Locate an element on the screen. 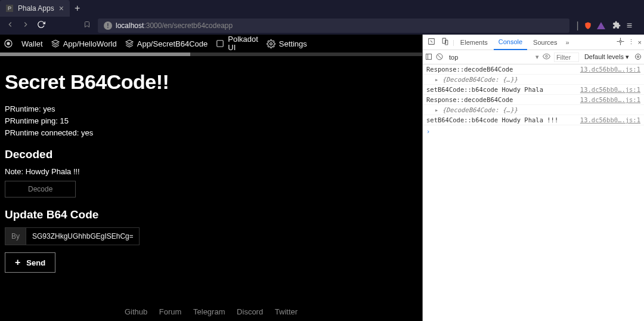  forward-button is located at coordinates (26, 26).